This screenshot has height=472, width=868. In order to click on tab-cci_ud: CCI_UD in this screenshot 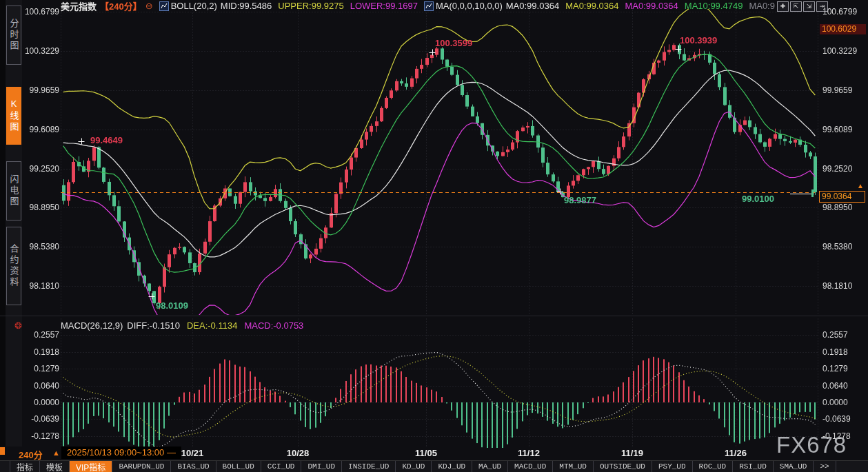, I will do `click(281, 466)`.